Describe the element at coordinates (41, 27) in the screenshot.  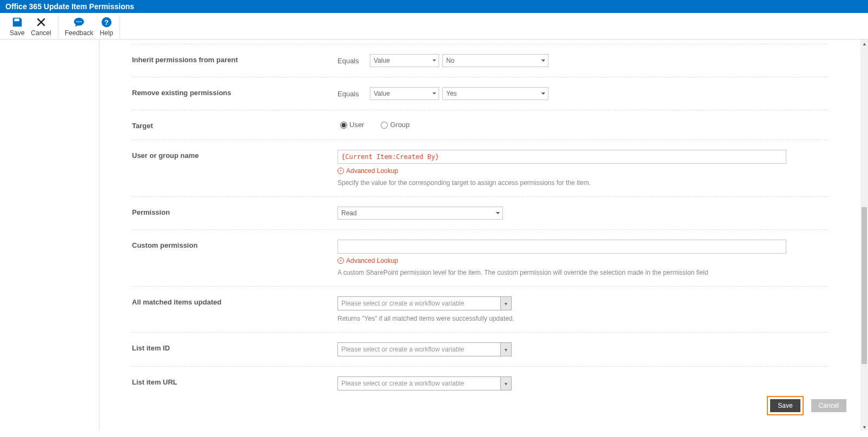
I see `cancel-button: Cancel` at that location.